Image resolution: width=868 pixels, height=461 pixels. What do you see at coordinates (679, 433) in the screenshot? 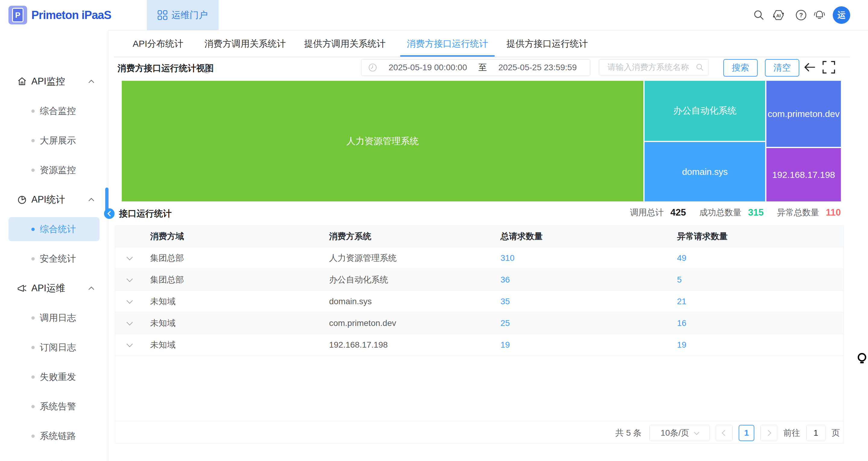
I see `page-size-select: 10条/页` at bounding box center [679, 433].